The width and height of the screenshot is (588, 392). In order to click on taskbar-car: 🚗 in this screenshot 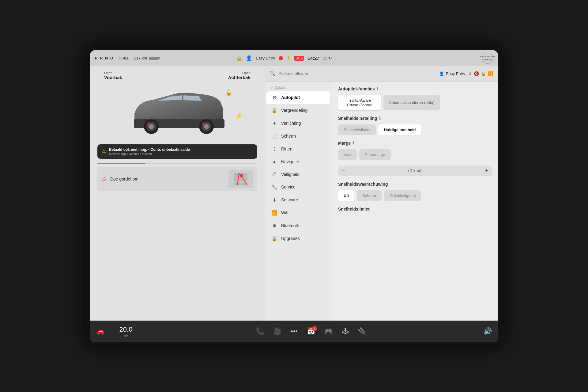, I will do `click(100, 331)`.